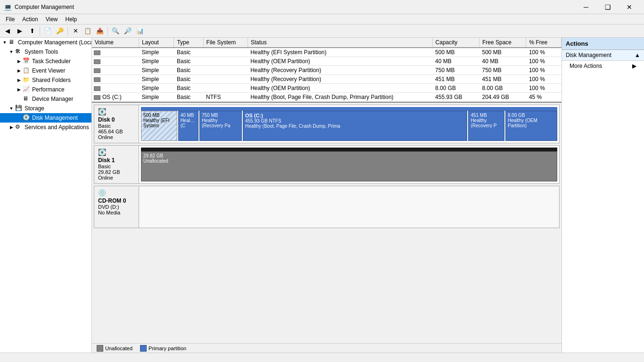  Describe the element at coordinates (46, 108) in the screenshot. I see `sidebar-item-storage: ▼ 💾 Storage` at that location.